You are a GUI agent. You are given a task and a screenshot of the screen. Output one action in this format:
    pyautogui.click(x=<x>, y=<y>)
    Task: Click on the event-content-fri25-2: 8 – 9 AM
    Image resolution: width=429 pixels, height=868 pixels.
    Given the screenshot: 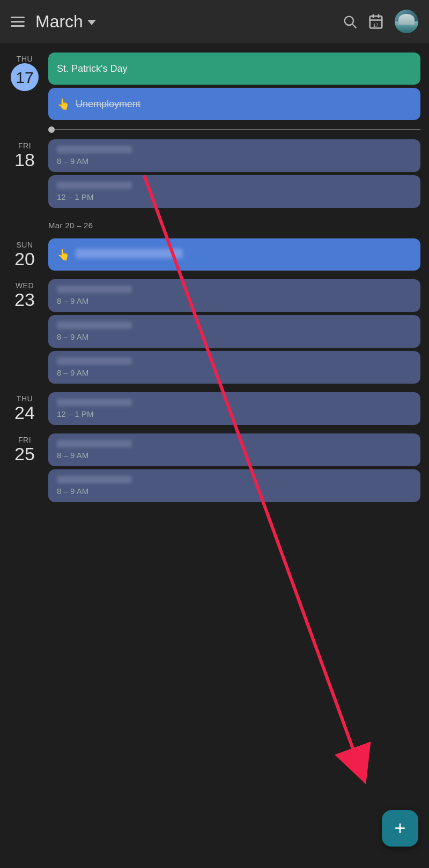 What is the action you would take?
    pyautogui.click(x=94, y=485)
    